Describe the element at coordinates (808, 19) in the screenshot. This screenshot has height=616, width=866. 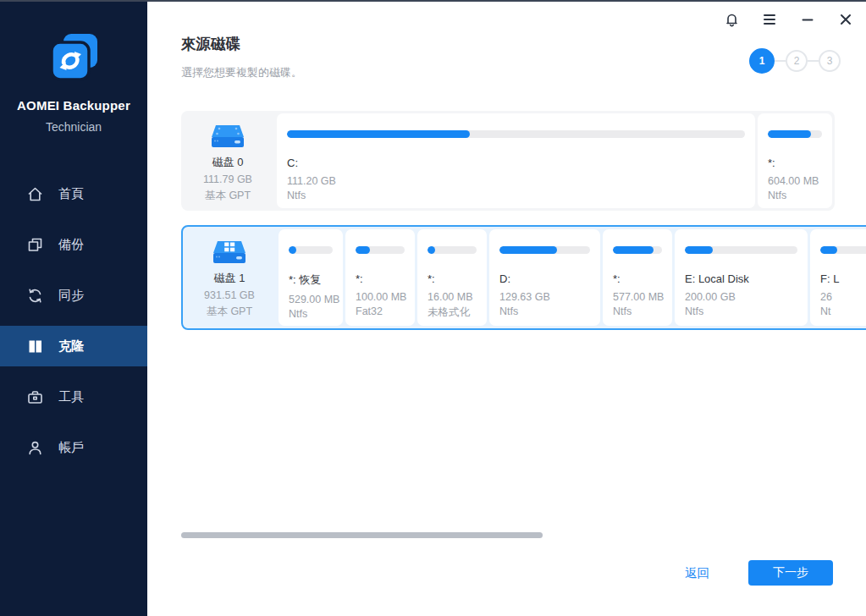
I see `minimize-icon` at that location.